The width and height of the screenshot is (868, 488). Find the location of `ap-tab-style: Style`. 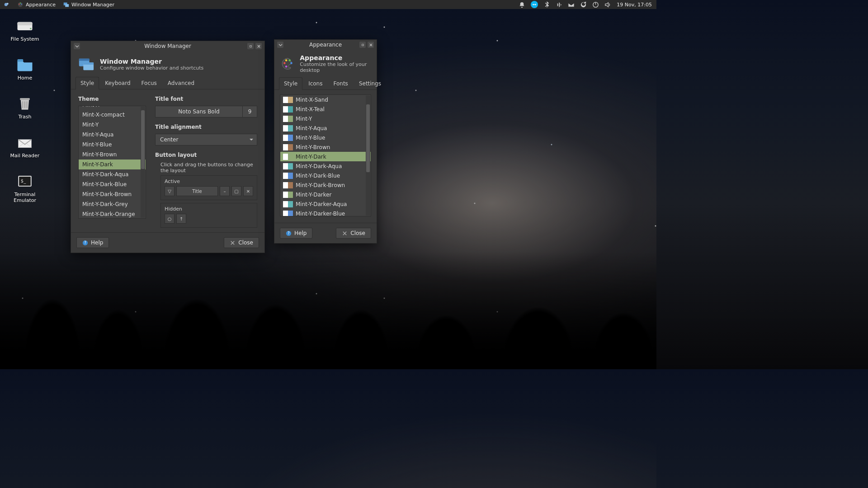

ap-tab-style: Style is located at coordinates (291, 84).